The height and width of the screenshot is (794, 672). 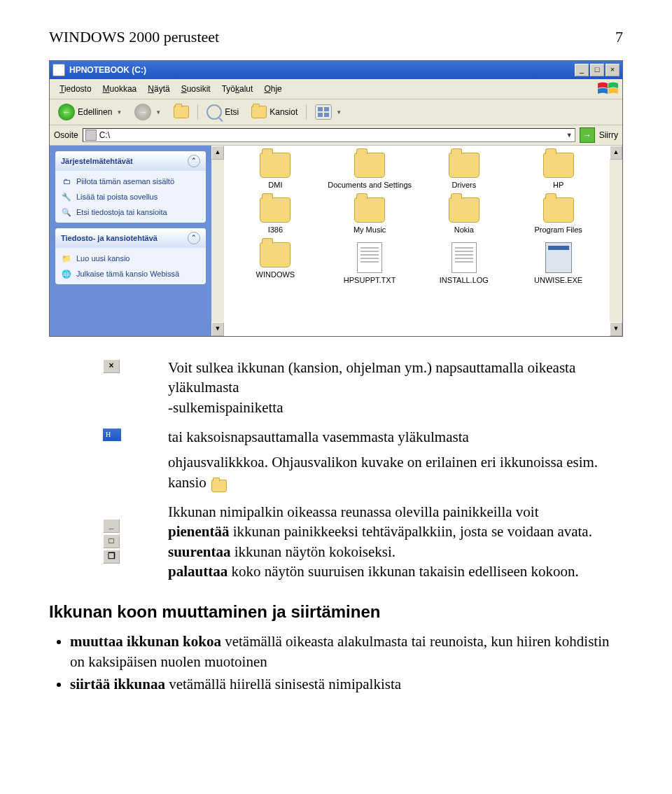 I want to click on menu-tyokalut: Työkalut, so click(x=238, y=89).